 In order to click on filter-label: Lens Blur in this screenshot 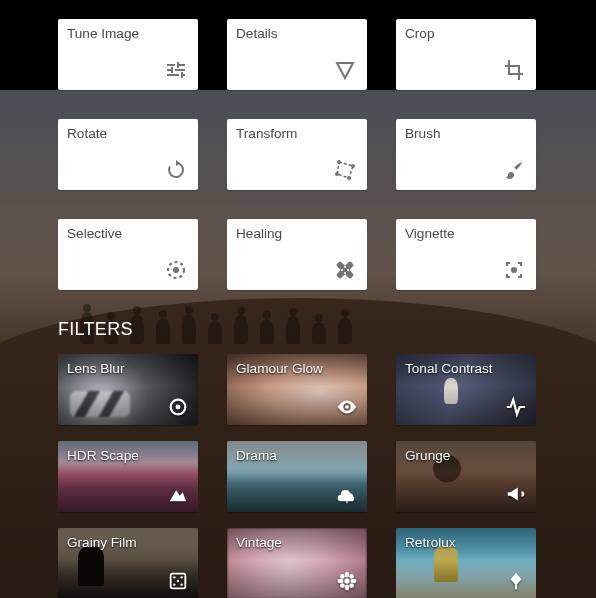, I will do `click(96, 368)`.